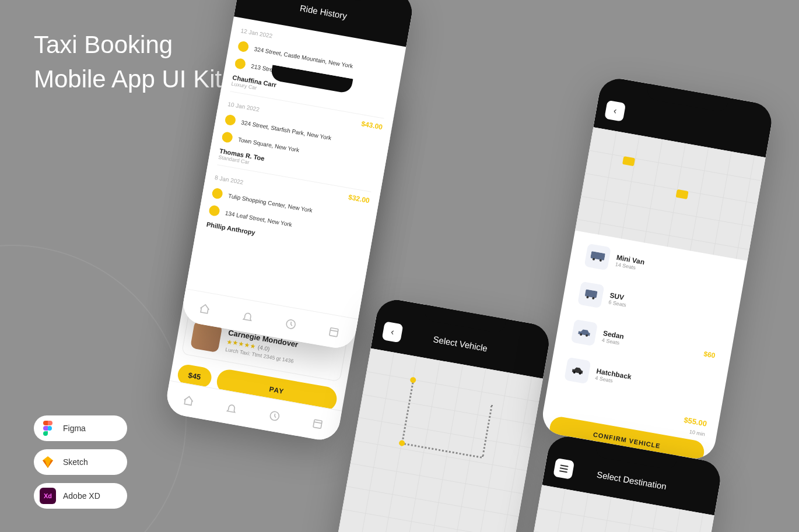 This screenshot has width=799, height=532. Describe the element at coordinates (128, 45) in the screenshot. I see `title-line-1: Taxi Booking` at that location.